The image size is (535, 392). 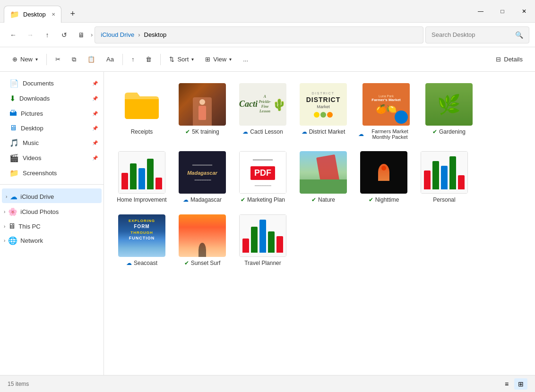 What do you see at coordinates (5, 241) in the screenshot?
I see `network-arrow-icon: ›` at bounding box center [5, 241].